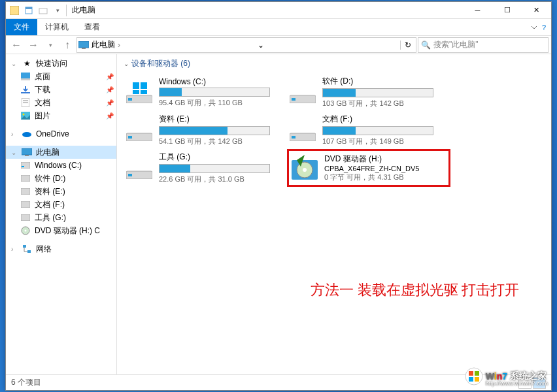  I want to click on qat-properties-icon, so click(29, 10).